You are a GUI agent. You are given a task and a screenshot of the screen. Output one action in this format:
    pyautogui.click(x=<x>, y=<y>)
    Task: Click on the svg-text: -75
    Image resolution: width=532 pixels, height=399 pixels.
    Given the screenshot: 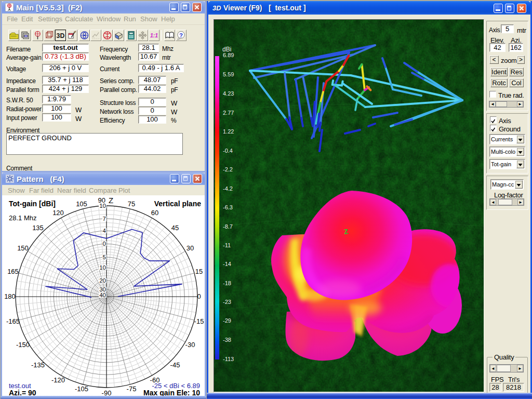 What is the action you would take?
    pyautogui.click(x=132, y=389)
    